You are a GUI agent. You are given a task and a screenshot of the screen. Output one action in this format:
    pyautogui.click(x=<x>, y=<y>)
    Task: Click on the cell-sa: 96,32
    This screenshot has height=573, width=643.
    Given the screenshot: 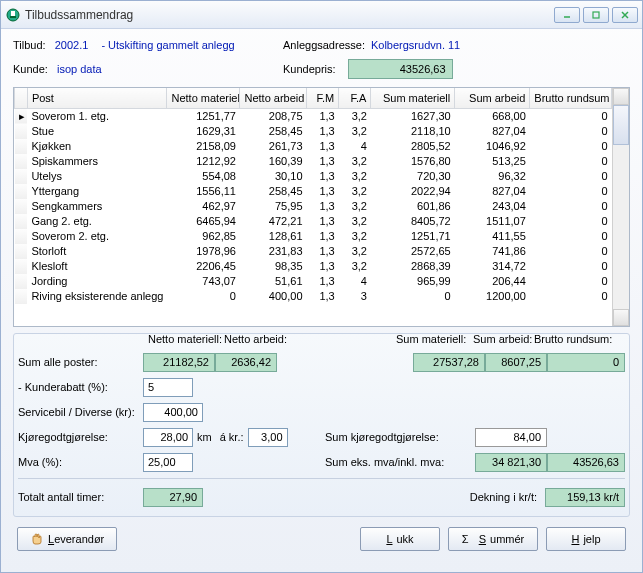 What is the action you would take?
    pyautogui.click(x=492, y=176)
    